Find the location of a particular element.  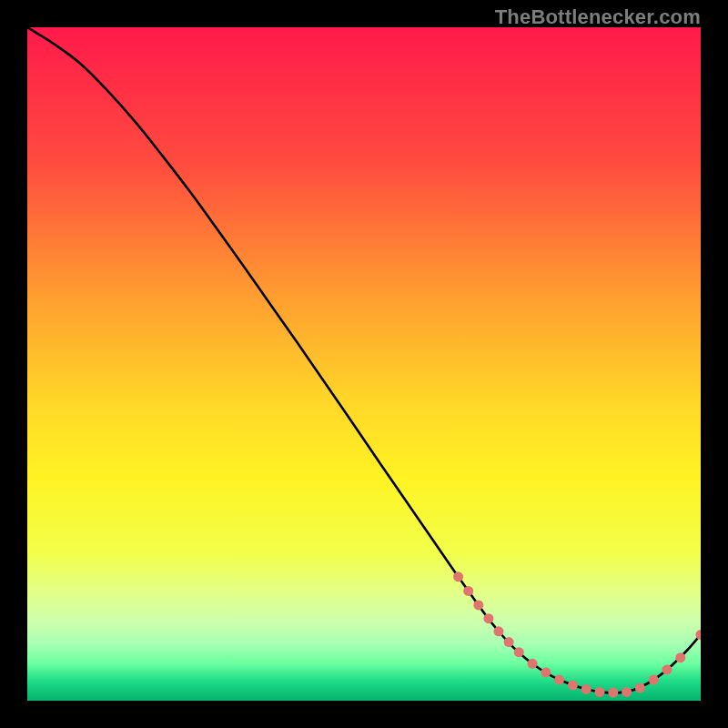

watermark-text: TheBottlenecker.com is located at coordinates (598, 17).